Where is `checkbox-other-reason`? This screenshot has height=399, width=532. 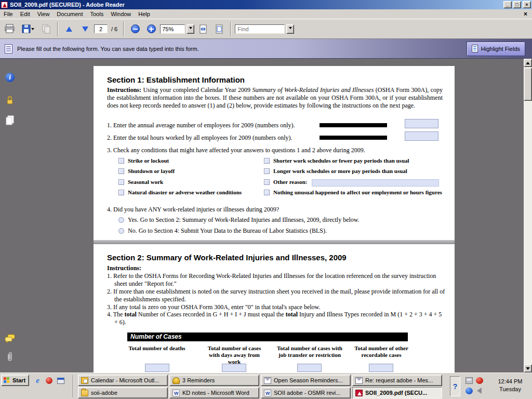
checkbox-other-reason is located at coordinates (267, 182).